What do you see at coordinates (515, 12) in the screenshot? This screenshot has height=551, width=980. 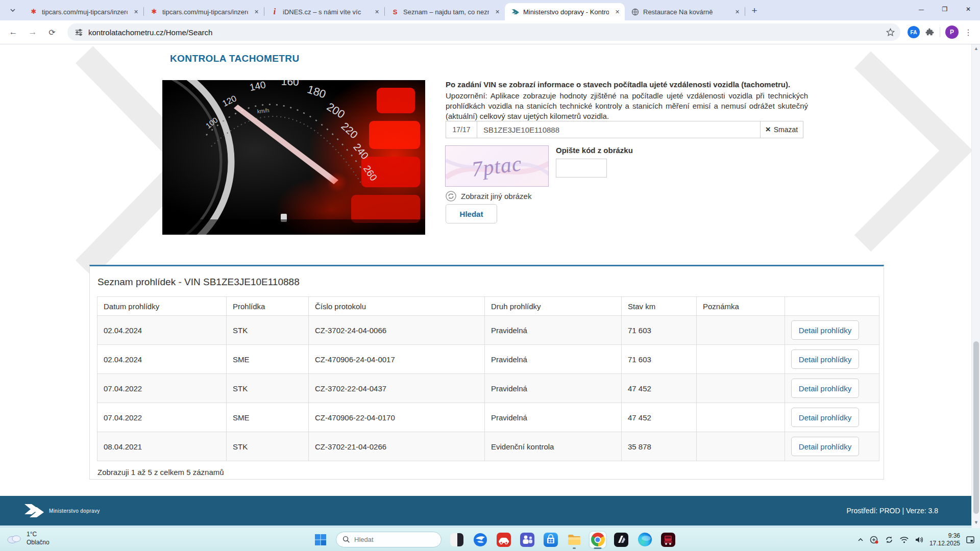 I see `ministry-logo-favicon-icon` at bounding box center [515, 12].